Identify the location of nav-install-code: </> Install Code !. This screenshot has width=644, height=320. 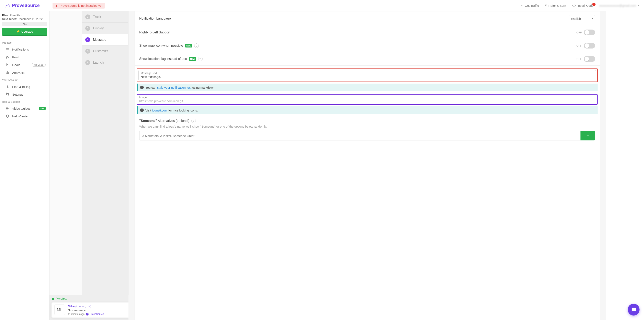
(582, 6).